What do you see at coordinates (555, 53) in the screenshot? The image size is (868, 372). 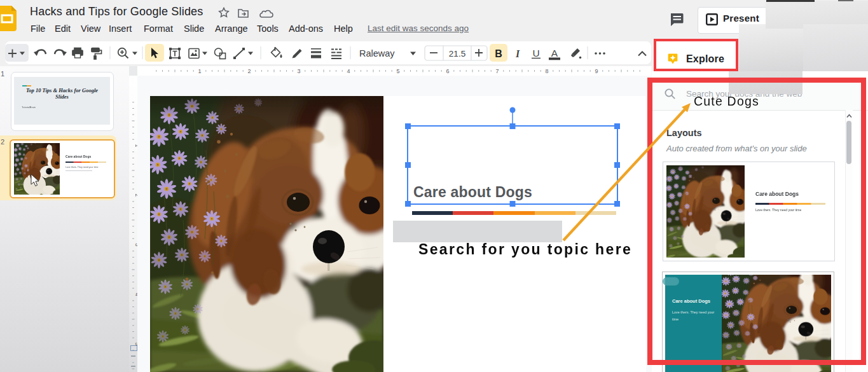 I see `svg-text: A` at bounding box center [555, 53].